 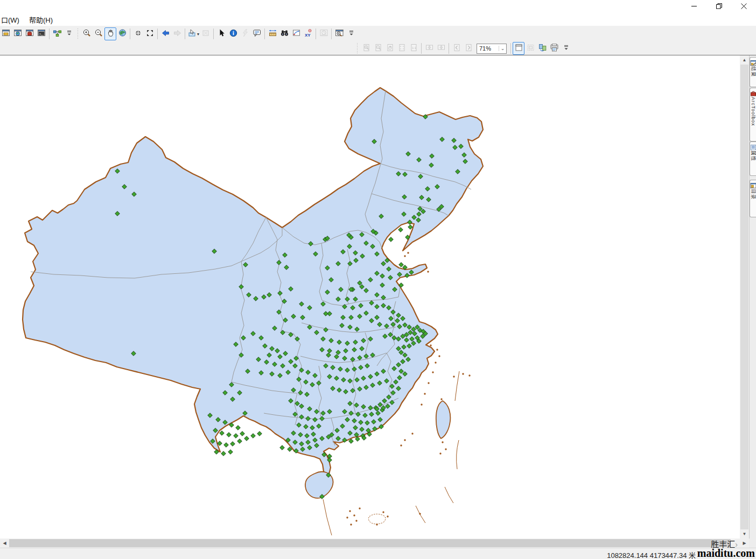 What do you see at coordinates (87, 34) in the screenshot?
I see `zoom-in-button` at bounding box center [87, 34].